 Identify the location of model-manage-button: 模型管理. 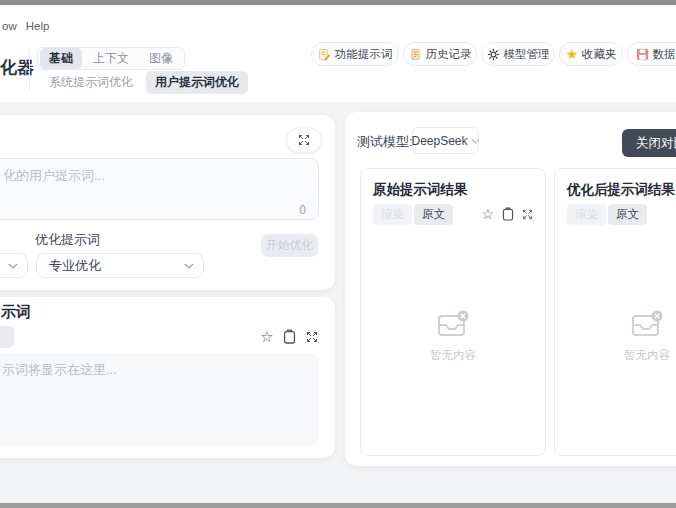
(518, 54).